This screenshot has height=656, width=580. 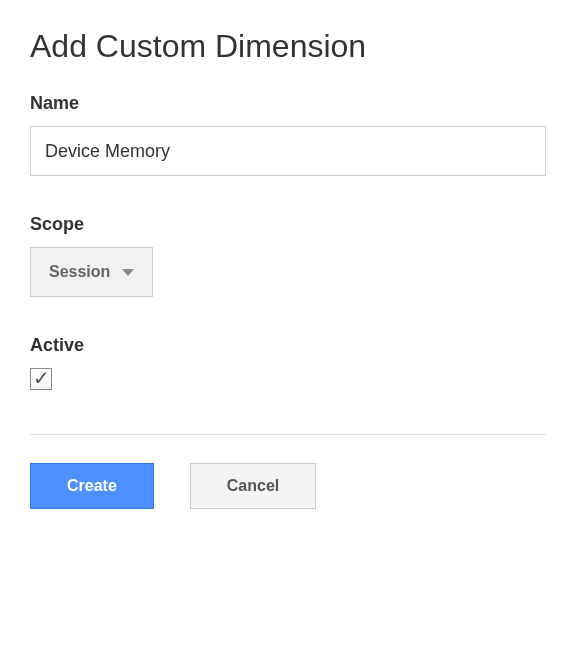 I want to click on caret-down-icon, so click(x=128, y=272).